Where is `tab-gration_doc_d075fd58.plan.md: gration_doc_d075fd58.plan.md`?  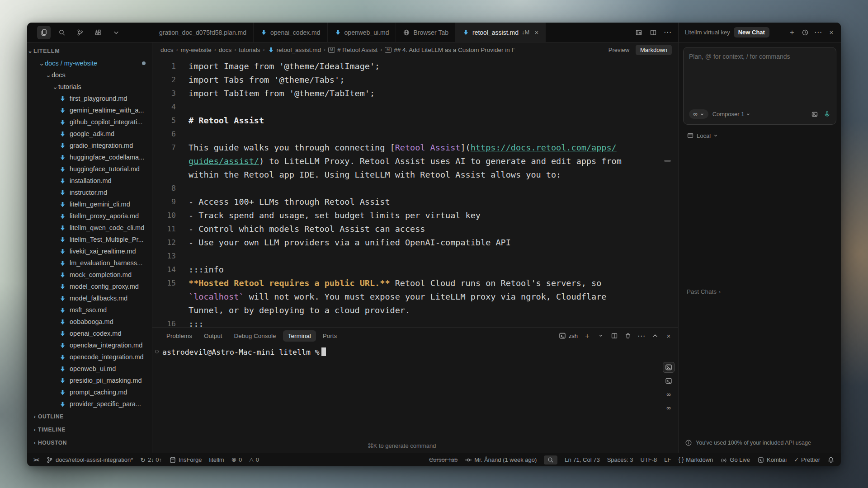 tab-gration_doc_d075fd58.plan.md: gration_doc_d075fd58.plan.md is located at coordinates (203, 33).